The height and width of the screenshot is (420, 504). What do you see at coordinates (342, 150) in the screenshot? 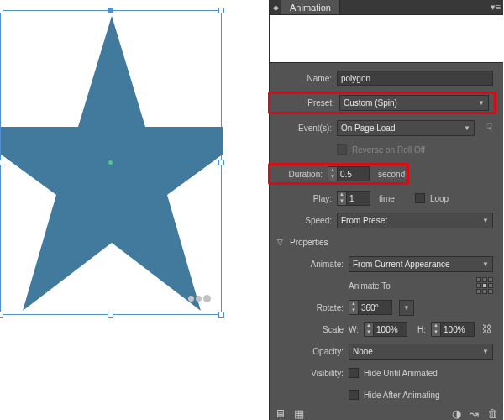
I see `reverse-checkbox` at bounding box center [342, 150].